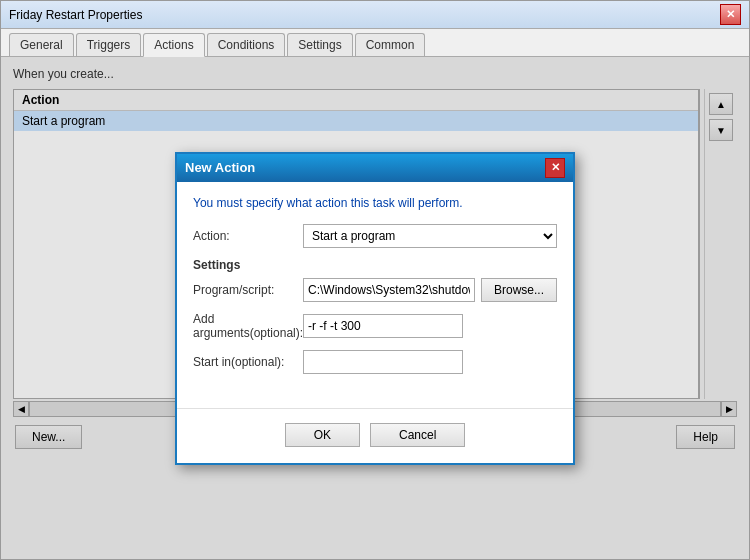 Image resolution: width=750 pixels, height=560 pixels. Describe the element at coordinates (730, 14) in the screenshot. I see `window-close-button: ✕` at that location.